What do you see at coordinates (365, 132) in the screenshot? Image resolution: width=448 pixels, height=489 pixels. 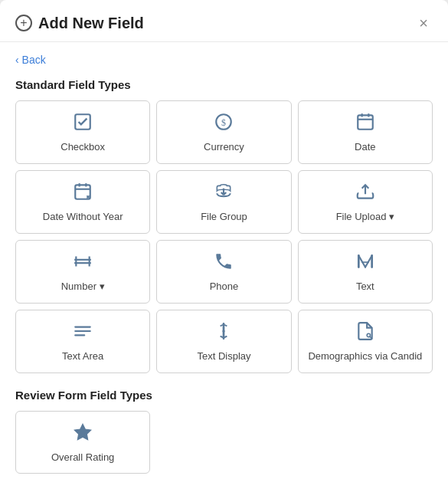 I see `field-card-date: Date` at bounding box center [365, 132].